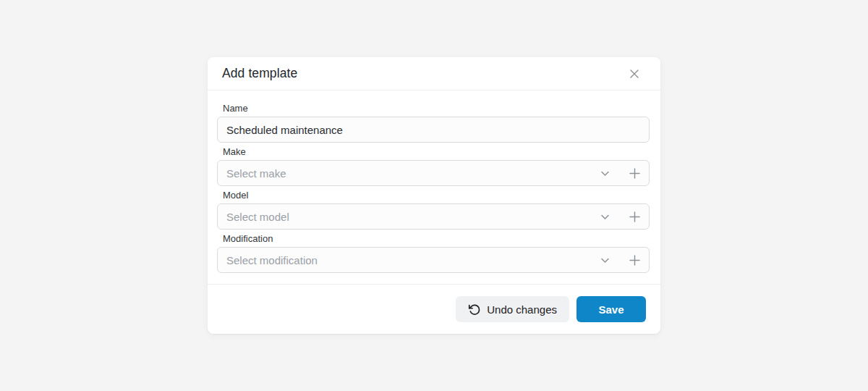 The height and width of the screenshot is (391, 868). What do you see at coordinates (433, 253) in the screenshot?
I see `modification-field-group: Modification Select modification` at bounding box center [433, 253].